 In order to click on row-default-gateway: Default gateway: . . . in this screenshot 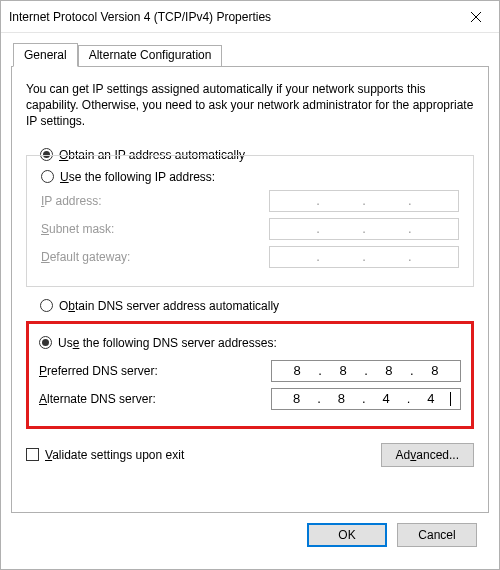, I will do `click(250, 257)`.